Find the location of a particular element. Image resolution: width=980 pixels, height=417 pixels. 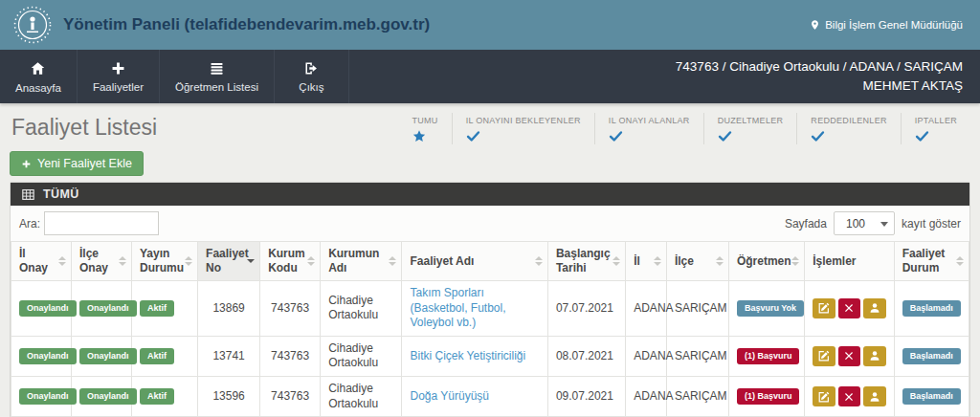

nav-item-anasayfa: Anasayfa is located at coordinates (38, 77).